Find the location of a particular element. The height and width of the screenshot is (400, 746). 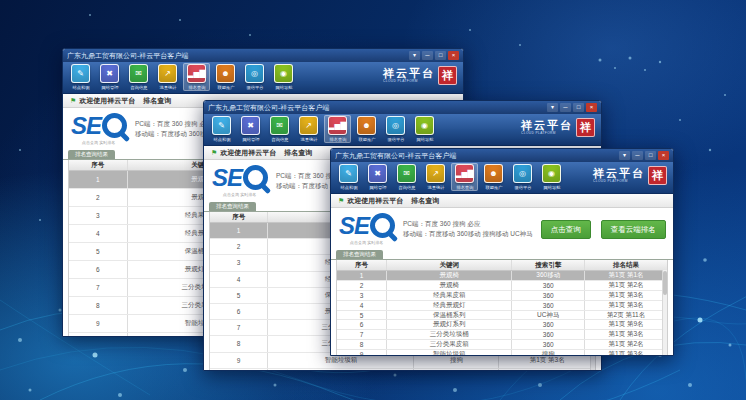

scrollbar-thumb is located at coordinates (665, 283).